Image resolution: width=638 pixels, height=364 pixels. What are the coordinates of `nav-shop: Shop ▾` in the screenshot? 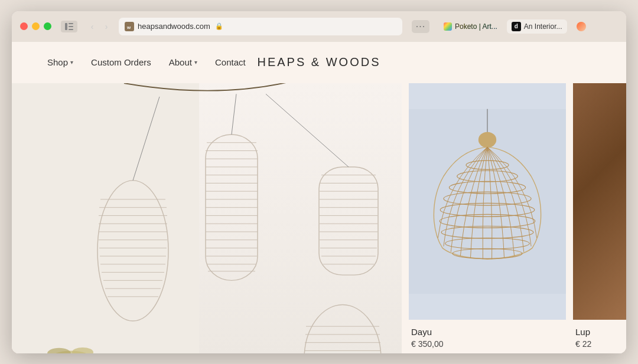 It's located at (60, 63).